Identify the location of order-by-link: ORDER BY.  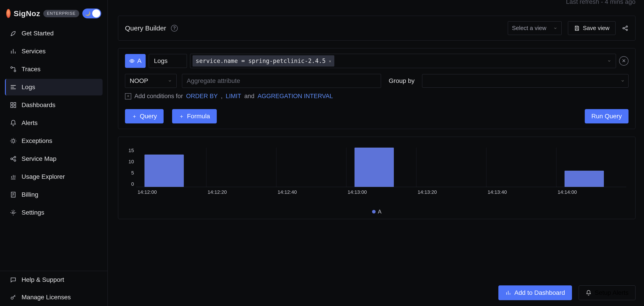
(202, 96).